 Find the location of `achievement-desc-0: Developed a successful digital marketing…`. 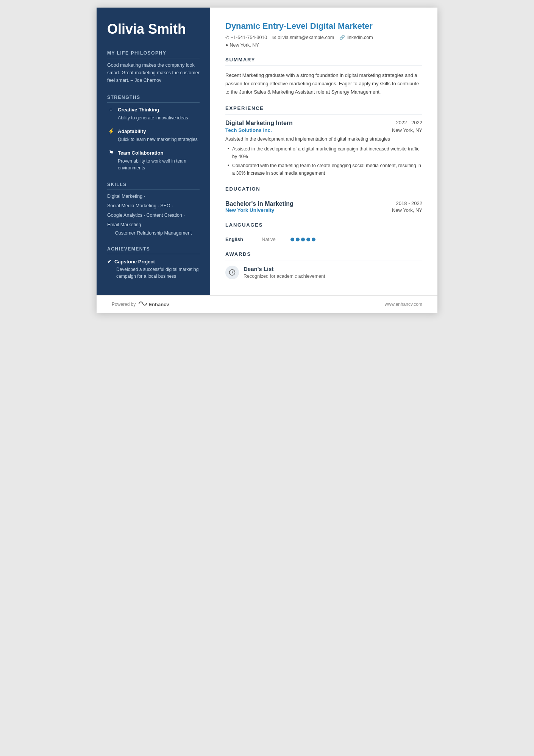

achievement-desc-0: Developed a successful digital marketing… is located at coordinates (153, 273).